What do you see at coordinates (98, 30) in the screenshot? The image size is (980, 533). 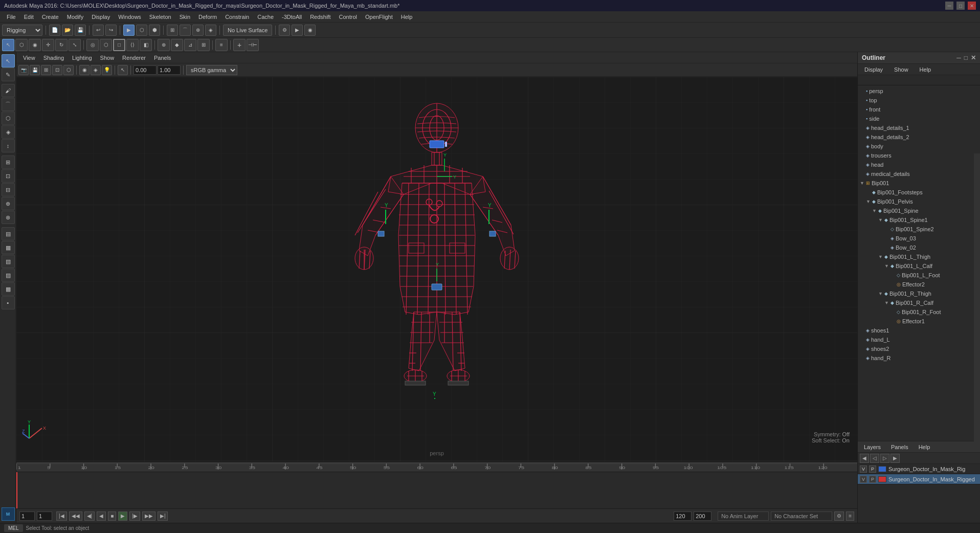 I see `undo-button: ↩` at bounding box center [98, 30].